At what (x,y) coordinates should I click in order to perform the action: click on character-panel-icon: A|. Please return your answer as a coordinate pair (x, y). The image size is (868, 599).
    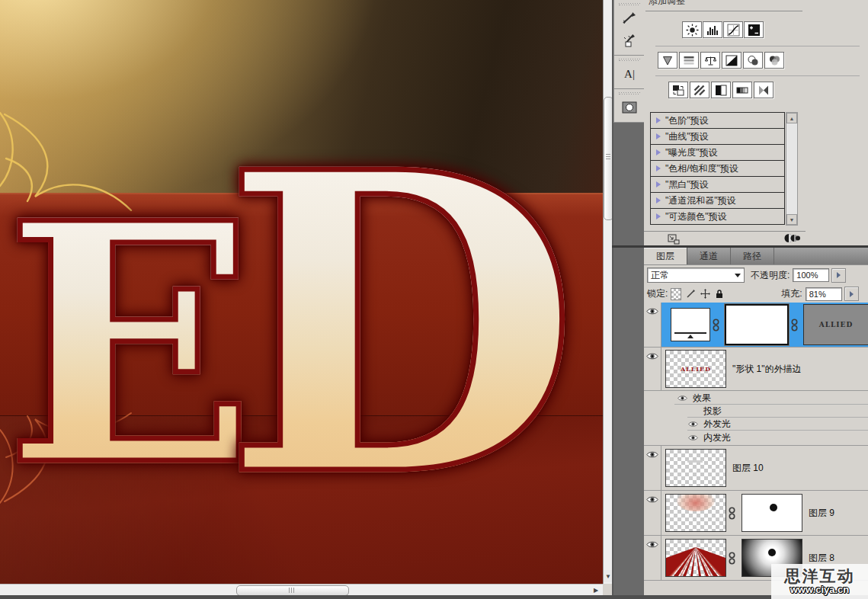
    Looking at the image, I should click on (629, 74).